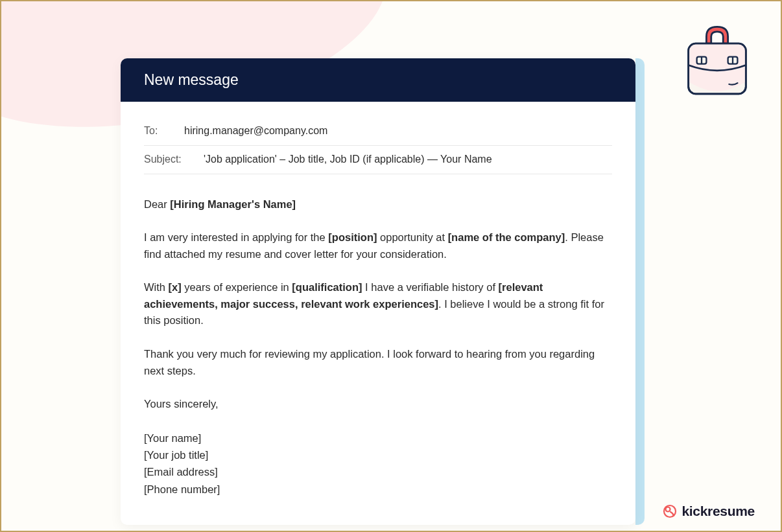 The image size is (782, 532). Describe the element at coordinates (507, 237) in the screenshot. I see `company-placeholder: [name of the company]` at that location.